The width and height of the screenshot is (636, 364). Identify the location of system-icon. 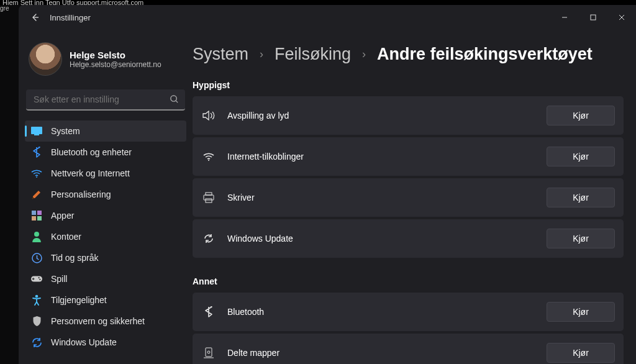
(37, 131).